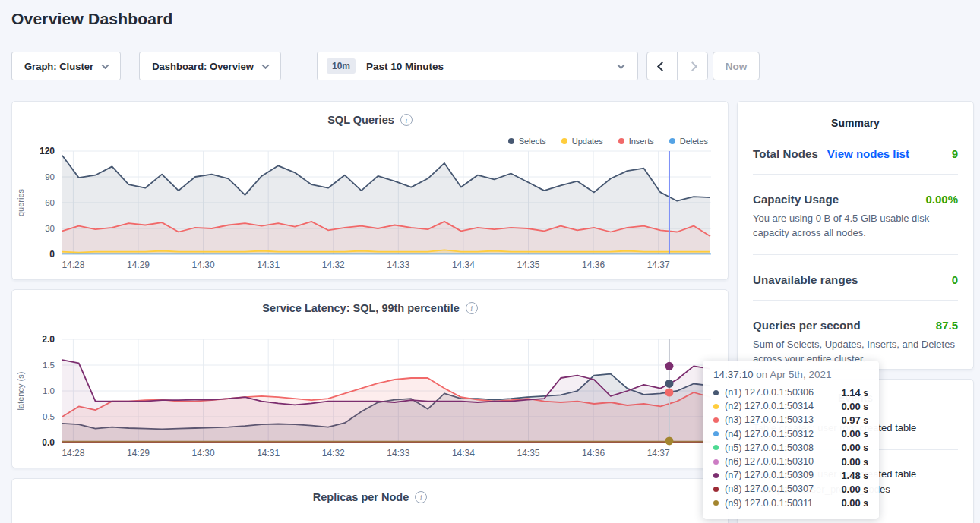 Image resolution: width=980 pixels, height=523 pixels. What do you see at coordinates (405, 67) in the screenshot?
I see `time-window-label: Past 10 Minutes` at bounding box center [405, 67].